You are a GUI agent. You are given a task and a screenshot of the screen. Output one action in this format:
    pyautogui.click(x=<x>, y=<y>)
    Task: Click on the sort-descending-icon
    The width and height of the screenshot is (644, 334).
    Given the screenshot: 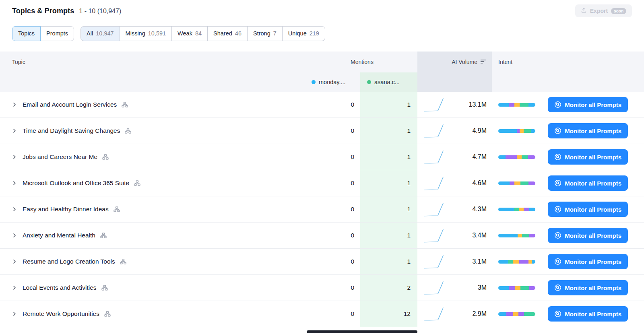 What is the action you would take?
    pyautogui.click(x=483, y=62)
    